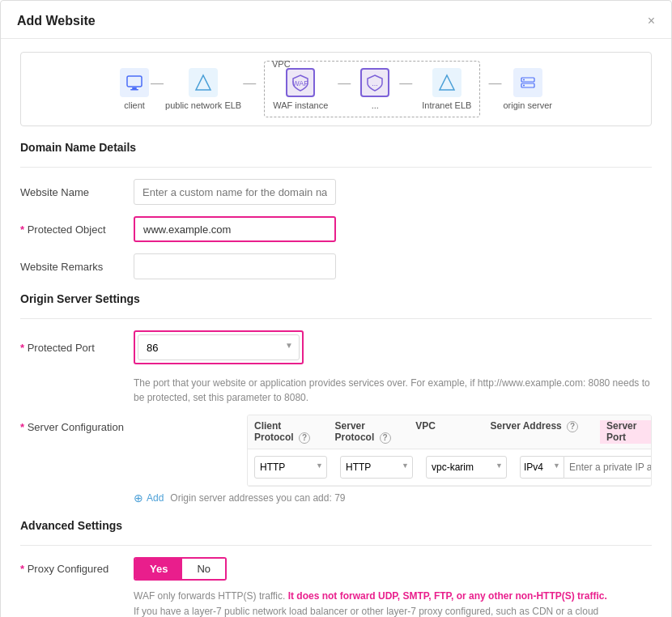  What do you see at coordinates (77, 424) in the screenshot?
I see `server-config-label: Server Configuration` at bounding box center [77, 424].